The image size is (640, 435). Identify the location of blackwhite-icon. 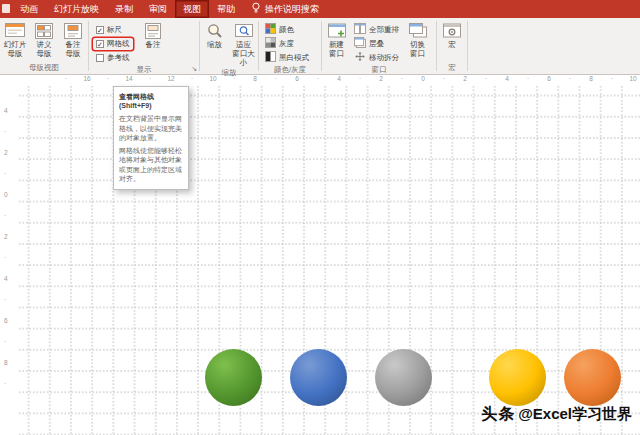
(270, 58).